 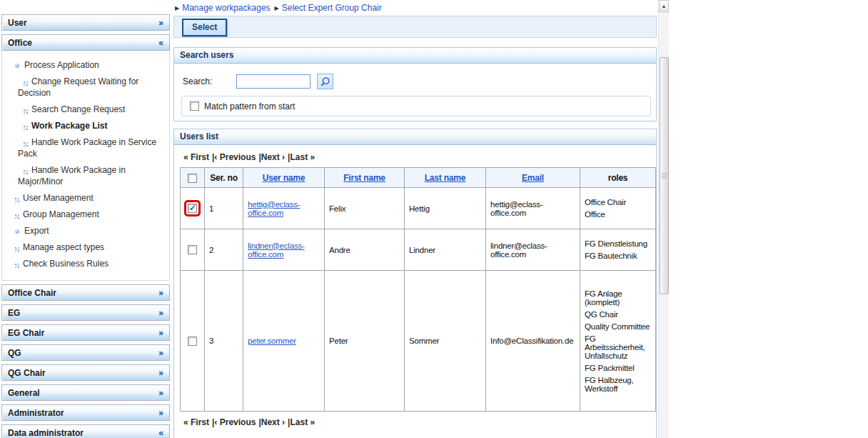 I want to click on sidebar-section-general: General», so click(x=86, y=393).